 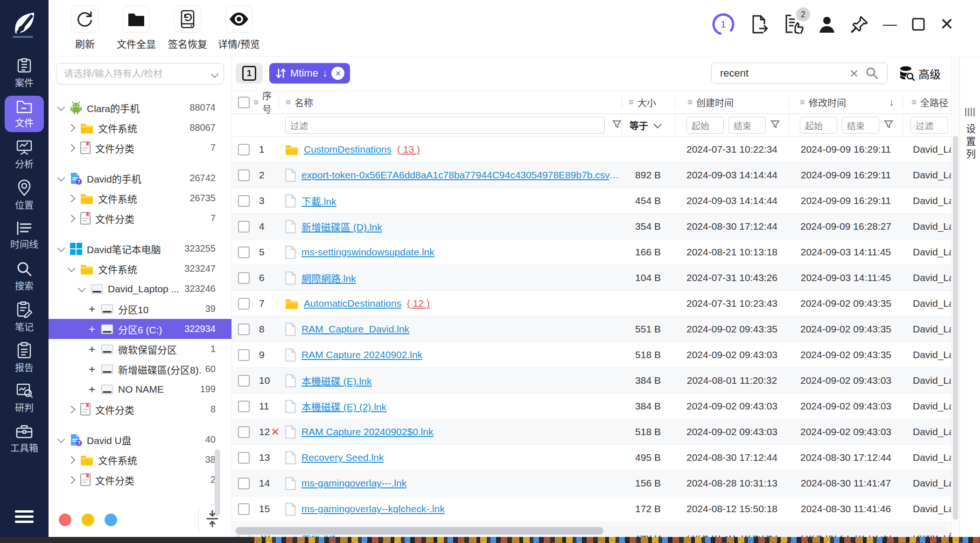 I want to click on tree-node: +新增磁碟區(分区8)...60, so click(x=140, y=369).